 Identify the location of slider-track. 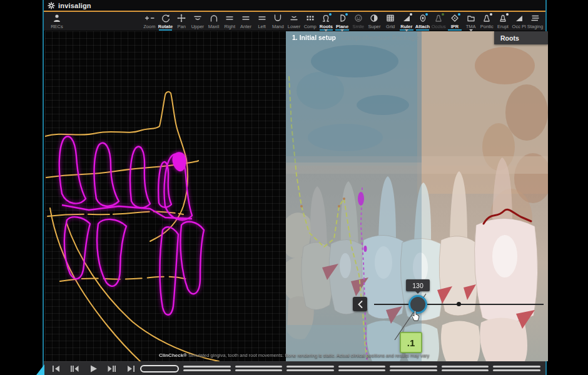
(459, 304).